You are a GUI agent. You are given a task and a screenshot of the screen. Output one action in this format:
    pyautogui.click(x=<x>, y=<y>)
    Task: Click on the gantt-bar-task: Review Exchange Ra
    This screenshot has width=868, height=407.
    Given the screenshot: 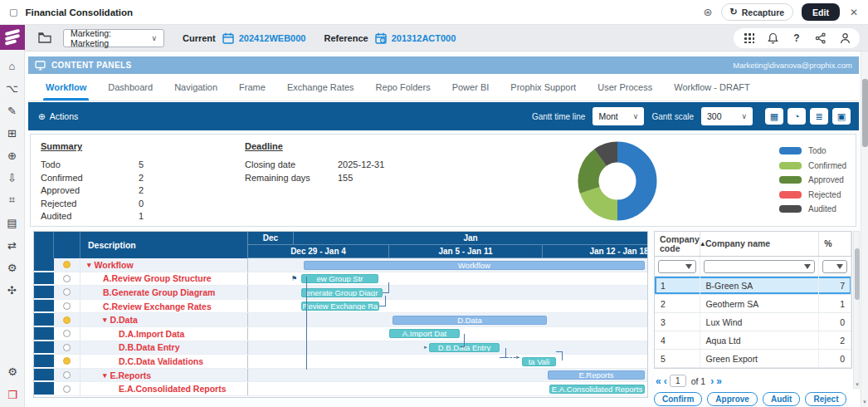 What is the action you would take?
    pyautogui.click(x=340, y=306)
    